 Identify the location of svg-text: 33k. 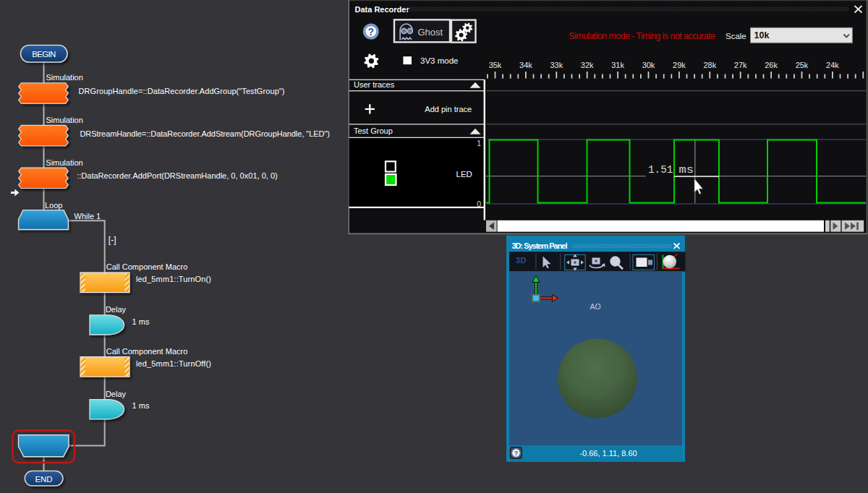
(556, 65).